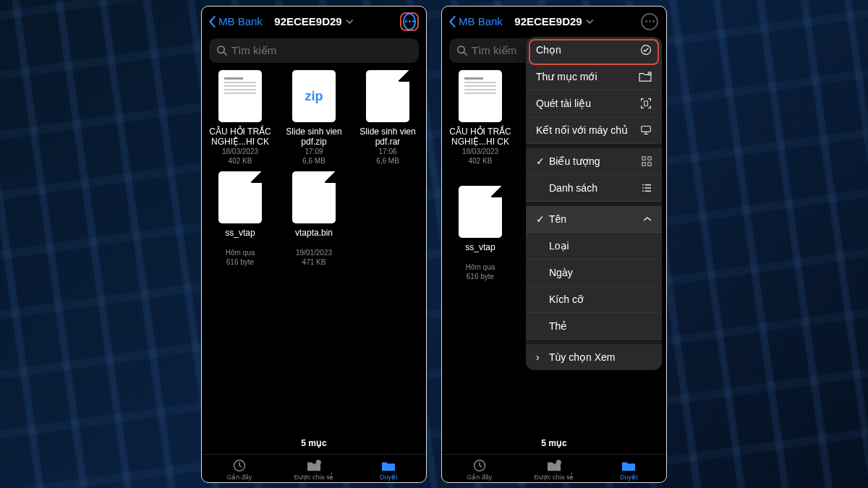 Image resolution: width=868 pixels, height=488 pixels. I want to click on menu-new-folder: Thư mục mới, so click(594, 77).